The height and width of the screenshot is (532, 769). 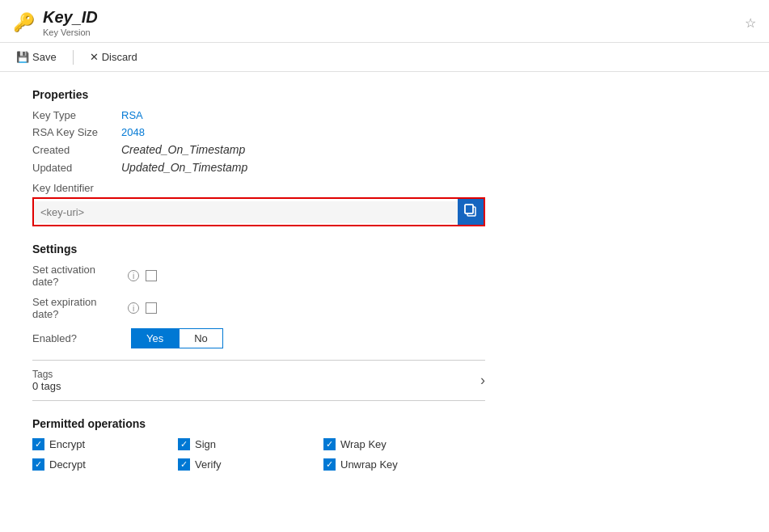 I want to click on verify-check-icon: ✓, so click(x=184, y=464).